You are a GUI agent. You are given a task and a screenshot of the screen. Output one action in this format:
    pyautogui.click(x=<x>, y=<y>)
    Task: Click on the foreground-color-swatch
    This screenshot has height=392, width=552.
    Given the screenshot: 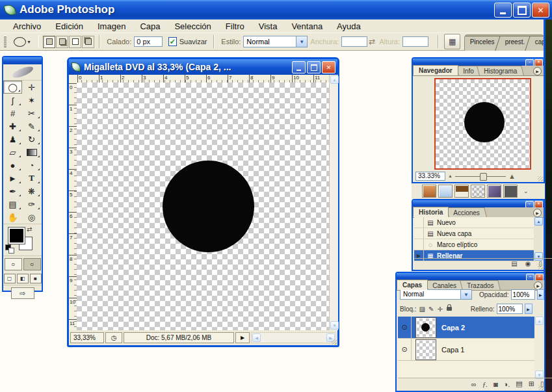 What is the action you would take?
    pyautogui.click(x=17, y=235)
    